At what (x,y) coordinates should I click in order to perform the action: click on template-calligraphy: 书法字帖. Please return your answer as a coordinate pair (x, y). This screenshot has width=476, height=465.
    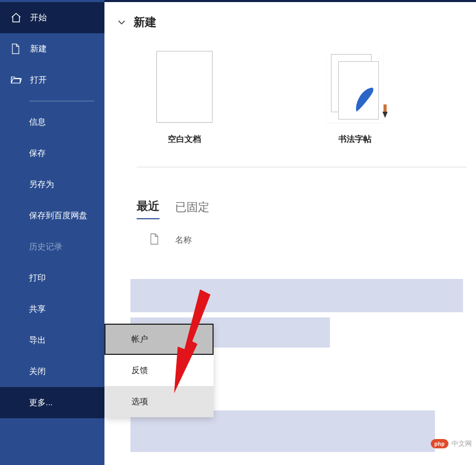
    Looking at the image, I should click on (355, 98).